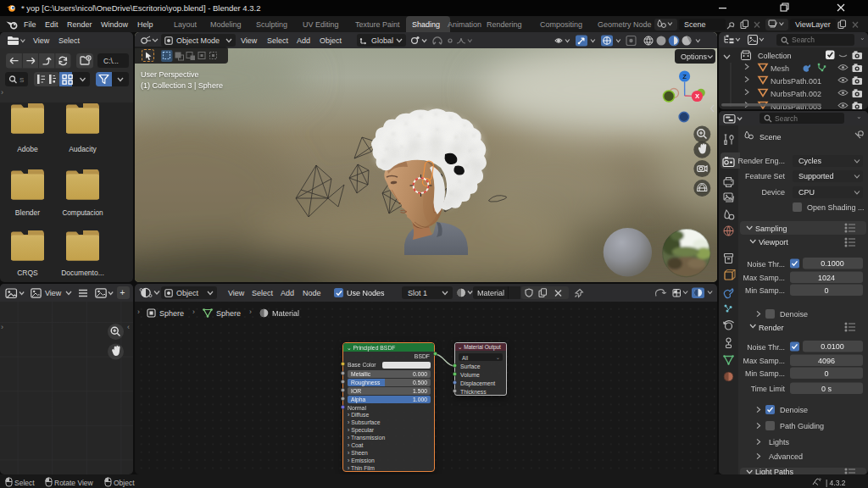  Describe the element at coordinates (826, 361) in the screenshot. I see `svg-text: 4096` at that location.